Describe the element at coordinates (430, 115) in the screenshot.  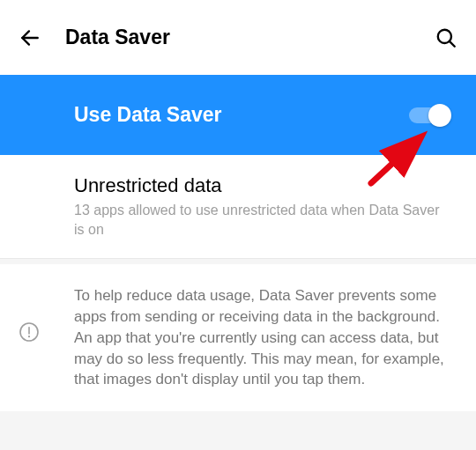
I see `use-data-saver-toggle` at that location.